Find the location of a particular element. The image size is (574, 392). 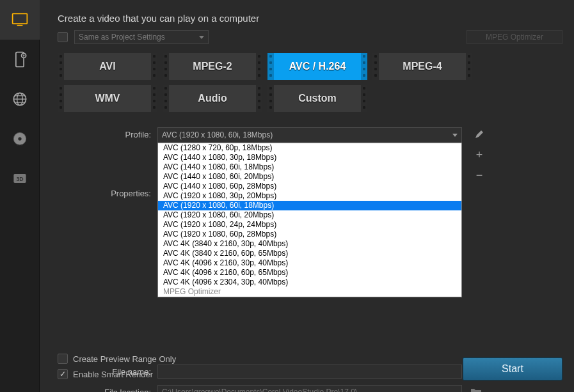

profile-option: AVC 4K (3840 x 2160, 30p, 40Mbps) is located at coordinates (310, 244).